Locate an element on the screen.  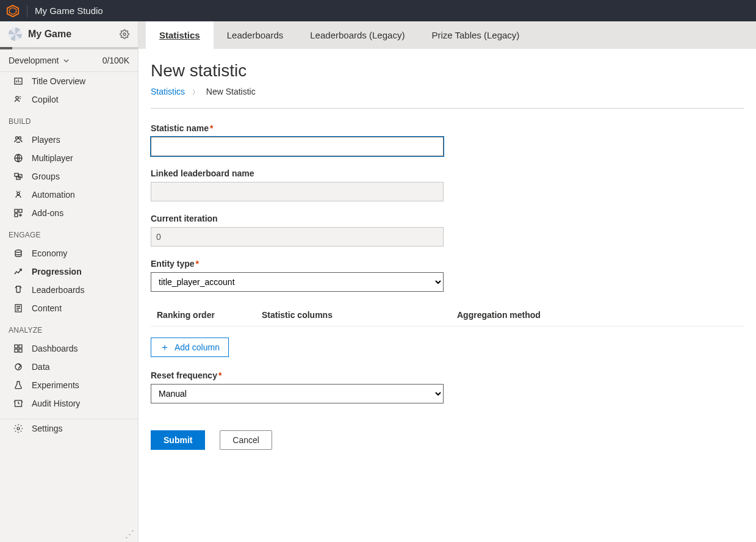
groups-icon is located at coordinates (18, 176).